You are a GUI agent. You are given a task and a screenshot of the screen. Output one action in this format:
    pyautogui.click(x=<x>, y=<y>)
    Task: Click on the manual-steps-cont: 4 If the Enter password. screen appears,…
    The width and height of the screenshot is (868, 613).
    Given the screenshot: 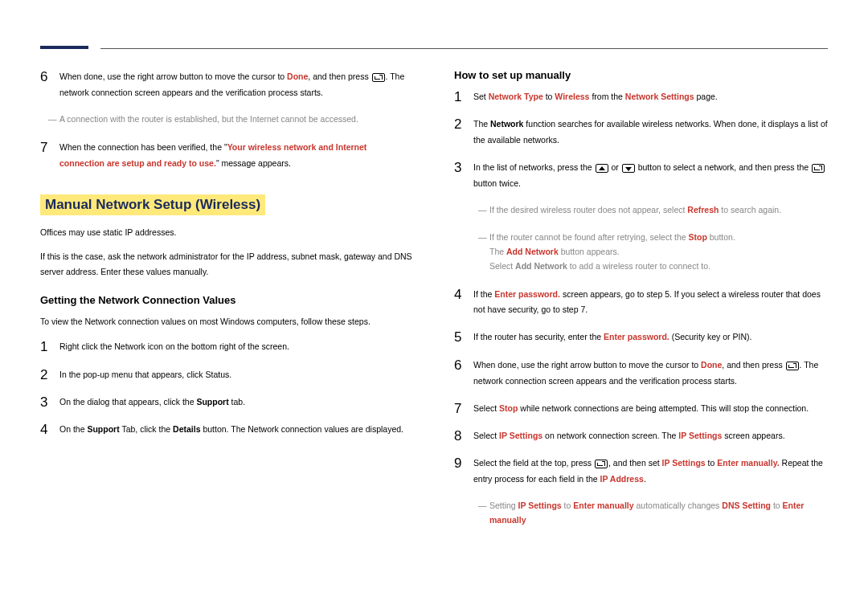 What is the action you would take?
    pyautogui.click(x=641, y=387)
    